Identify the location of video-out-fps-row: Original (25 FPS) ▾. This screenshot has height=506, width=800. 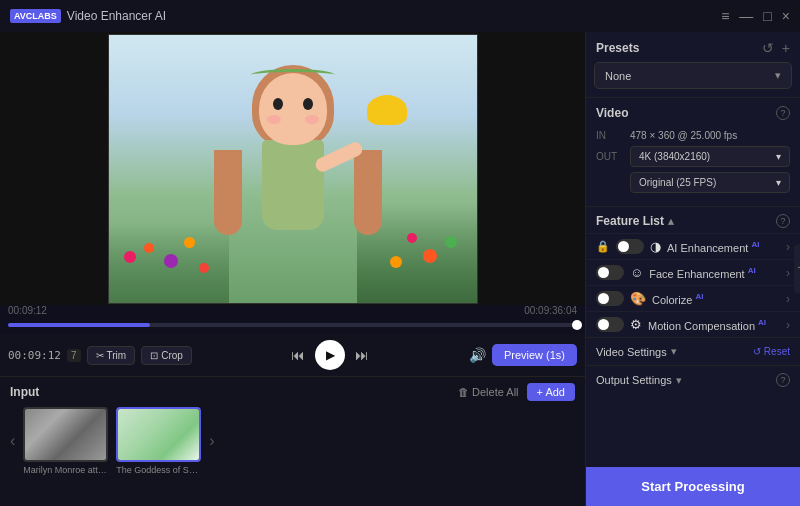
(693, 182).